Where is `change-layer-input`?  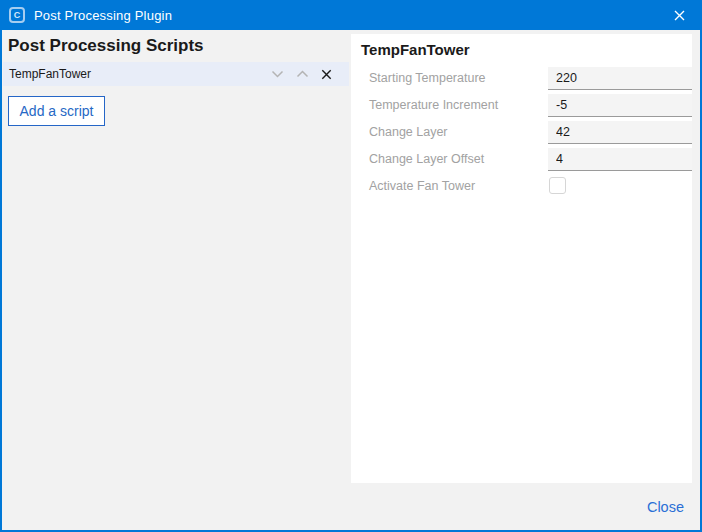
change-layer-input is located at coordinates (620, 132).